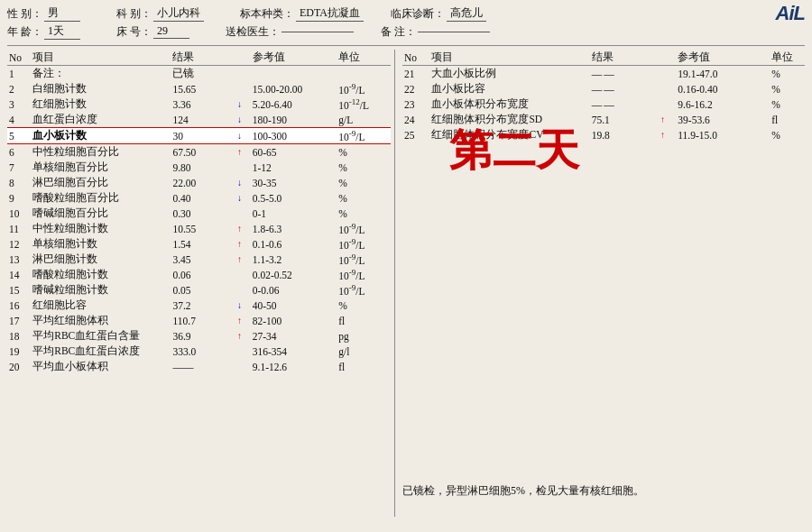 The image size is (812, 532). What do you see at coordinates (19, 321) in the screenshot?
I see `row-no: 17` at bounding box center [19, 321].